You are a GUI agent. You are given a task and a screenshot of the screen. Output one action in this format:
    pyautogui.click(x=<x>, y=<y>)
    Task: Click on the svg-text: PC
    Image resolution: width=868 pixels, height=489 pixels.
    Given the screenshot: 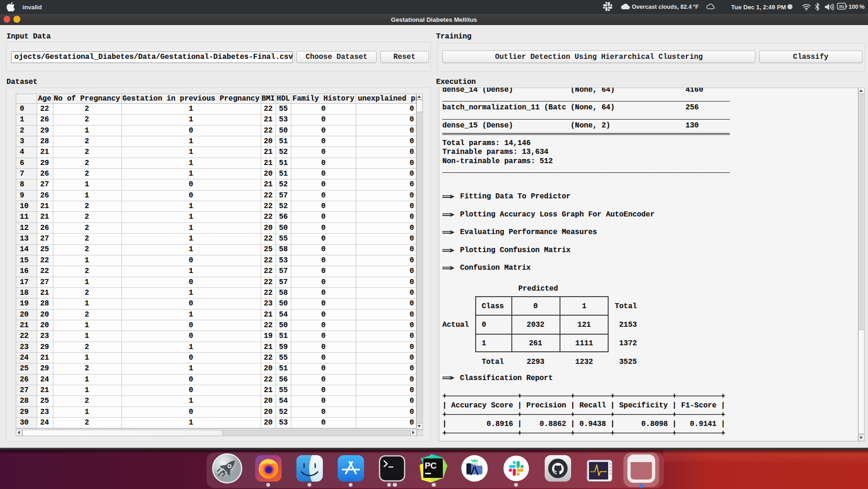 What is the action you would take?
    pyautogui.click(x=431, y=465)
    